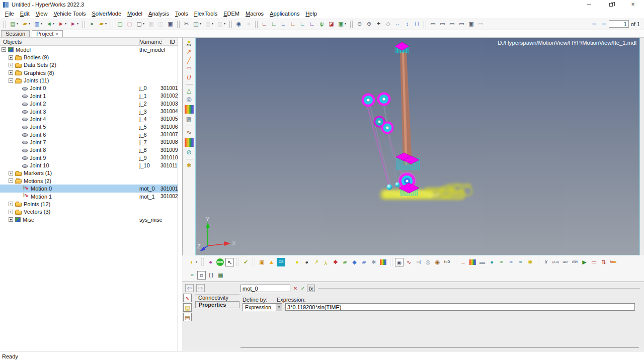 The image size is (644, 362). I want to click on present-icon-dropdown: ▾, so click(346, 24).